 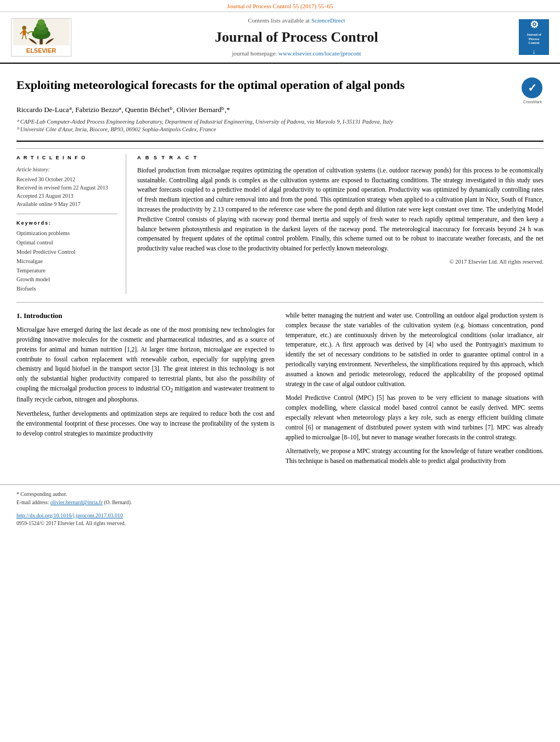 What do you see at coordinates (41, 32) in the screenshot?
I see `elsevier-tree-svg` at bounding box center [41, 32].